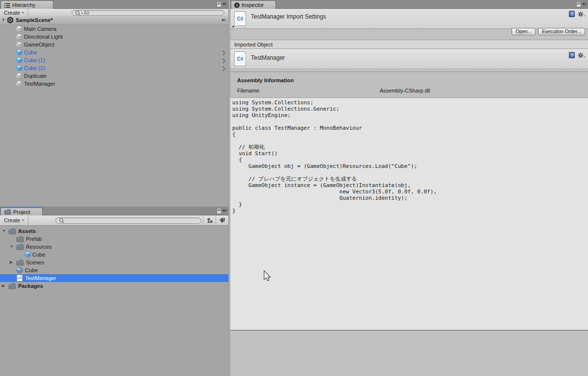  Describe the element at coordinates (114, 84) in the screenshot. I see `hierarchy-item: TestManager` at that location.